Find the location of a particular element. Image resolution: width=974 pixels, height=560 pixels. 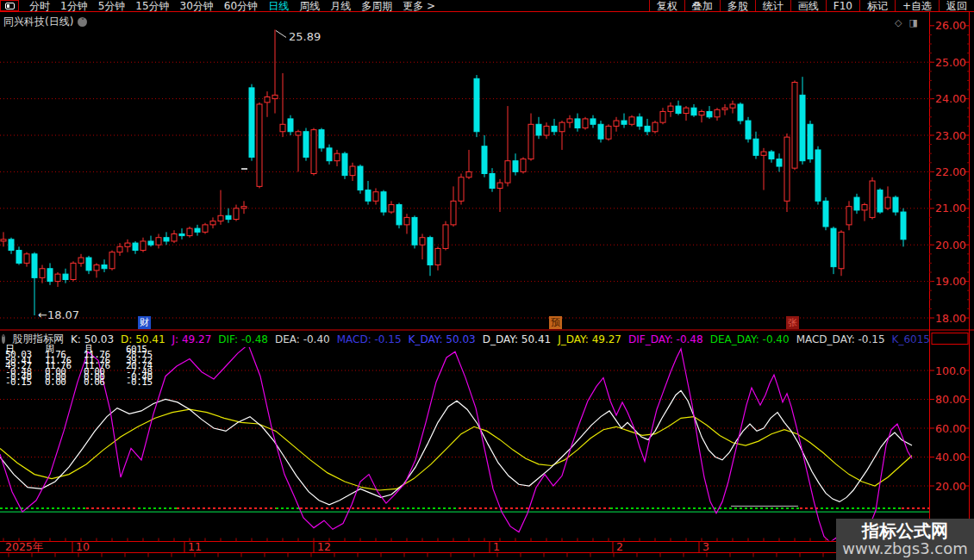

indicator-stat: K_6015: 28.75 is located at coordinates (910, 339).